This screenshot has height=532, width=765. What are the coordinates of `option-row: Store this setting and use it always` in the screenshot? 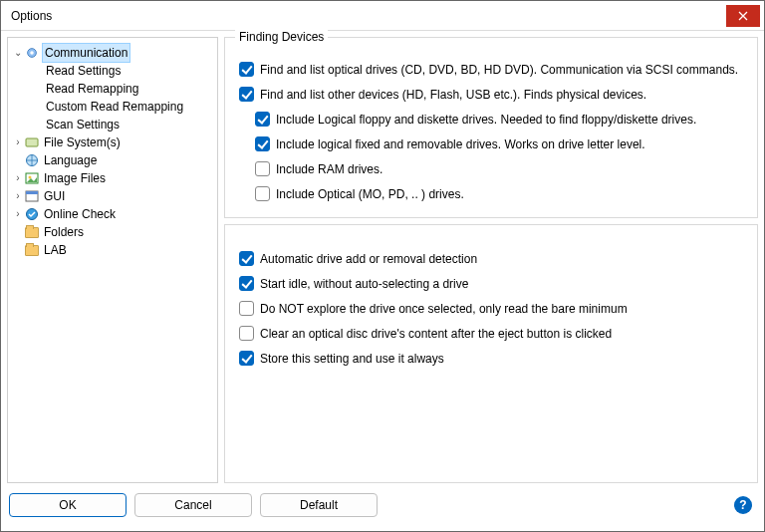 It's located at (491, 359).